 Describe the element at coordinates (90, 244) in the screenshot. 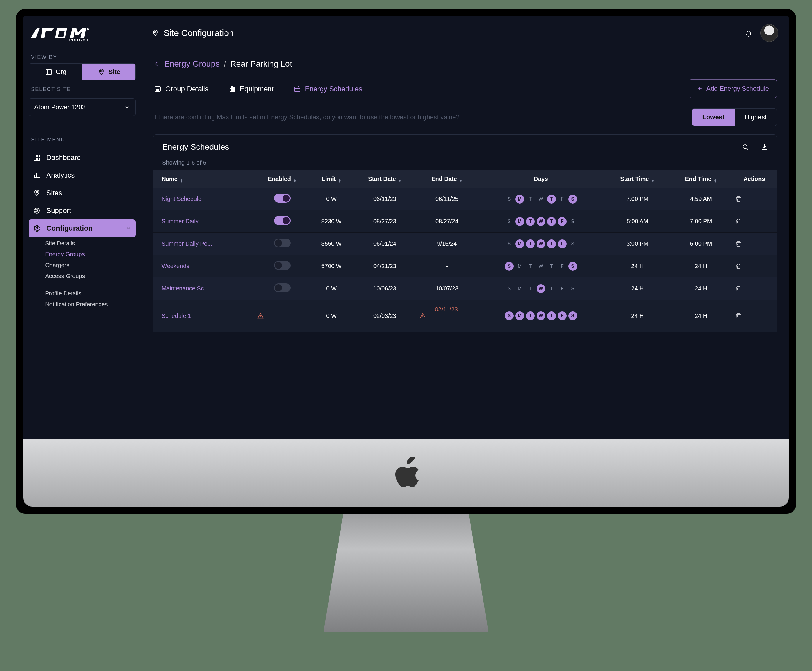

I see `subnav-site-details: Site Details` at that location.